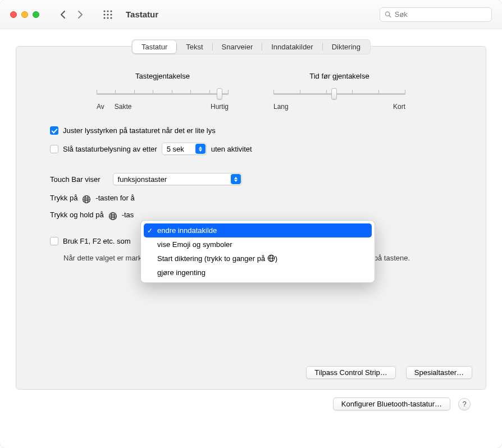 This screenshot has height=448, width=502. I want to click on auto-brightness-label: Juster lysstyrken på tastaturet når det …, so click(139, 130).